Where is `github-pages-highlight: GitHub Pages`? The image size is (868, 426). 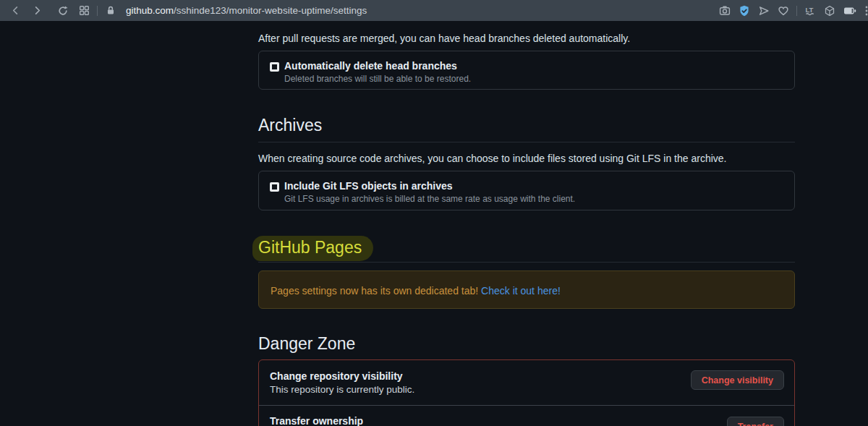
github-pages-highlight: GitHub Pages is located at coordinates (312, 249).